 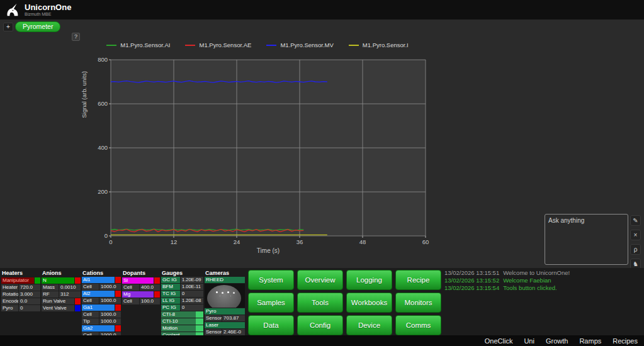 I want to click on add-tab-button: +, so click(x=8, y=27).